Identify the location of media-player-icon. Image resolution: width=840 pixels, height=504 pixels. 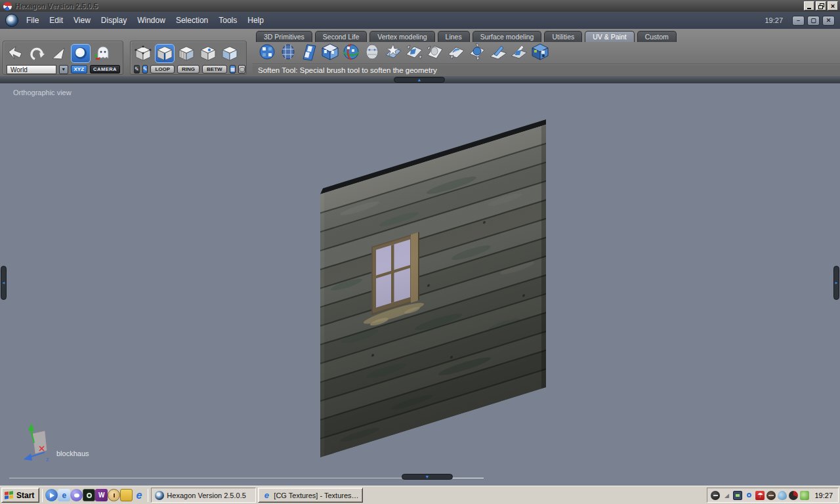
(51, 495).